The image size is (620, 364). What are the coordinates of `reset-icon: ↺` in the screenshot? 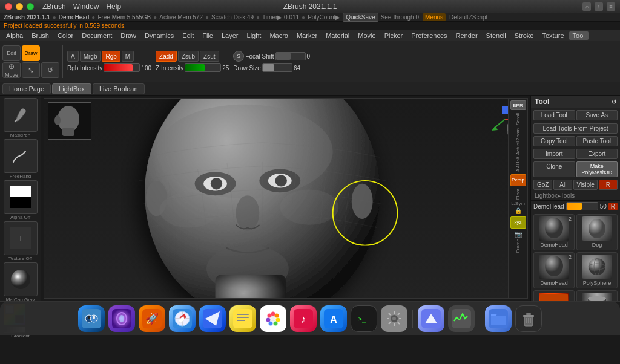 It's located at (614, 102).